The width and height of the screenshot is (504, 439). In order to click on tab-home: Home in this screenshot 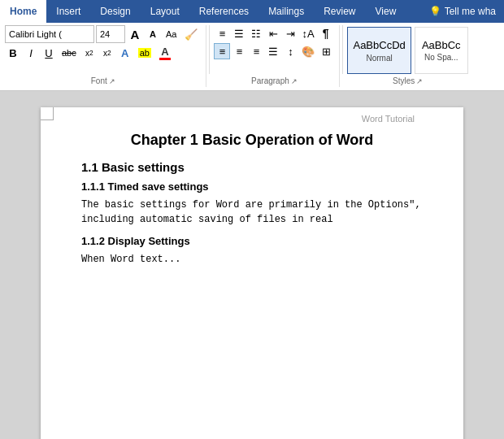, I will do `click(23, 11)`.